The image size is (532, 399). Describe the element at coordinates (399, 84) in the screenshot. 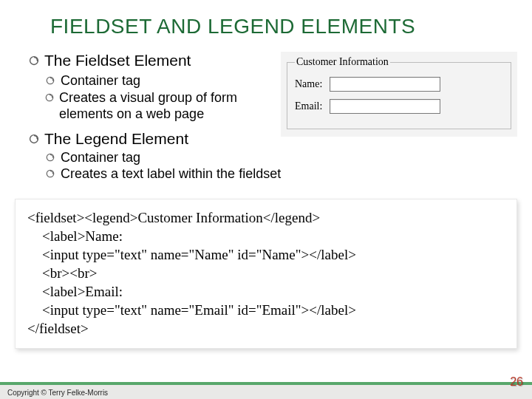

I see `demo-row-name: Name:` at that location.